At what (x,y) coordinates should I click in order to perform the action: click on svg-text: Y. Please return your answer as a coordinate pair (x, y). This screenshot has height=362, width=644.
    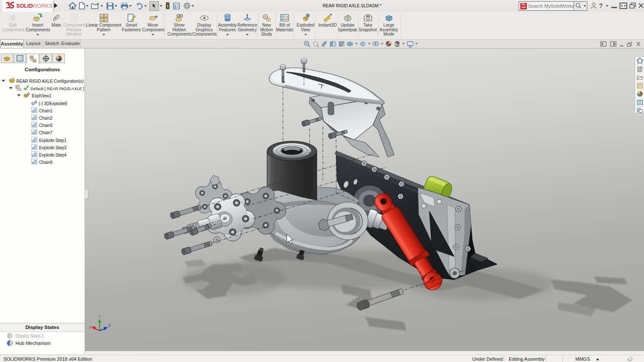
    Looking at the image, I should click on (100, 317).